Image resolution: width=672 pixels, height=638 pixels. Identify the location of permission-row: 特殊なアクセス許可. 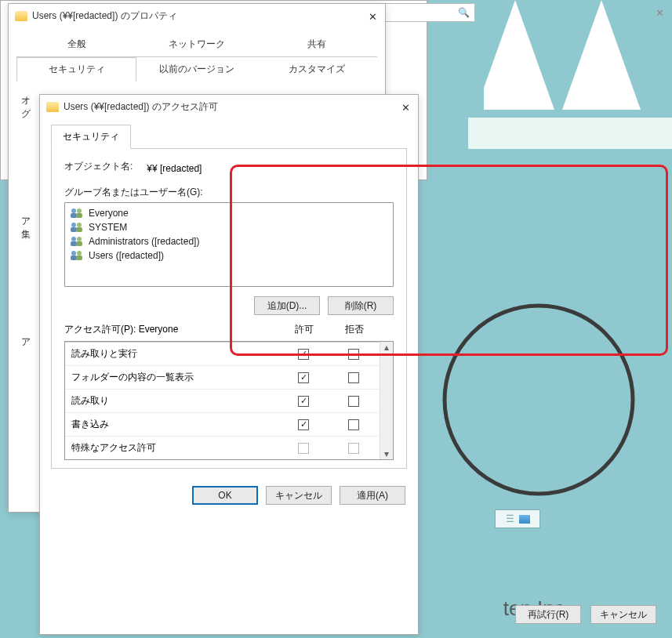
(229, 448).